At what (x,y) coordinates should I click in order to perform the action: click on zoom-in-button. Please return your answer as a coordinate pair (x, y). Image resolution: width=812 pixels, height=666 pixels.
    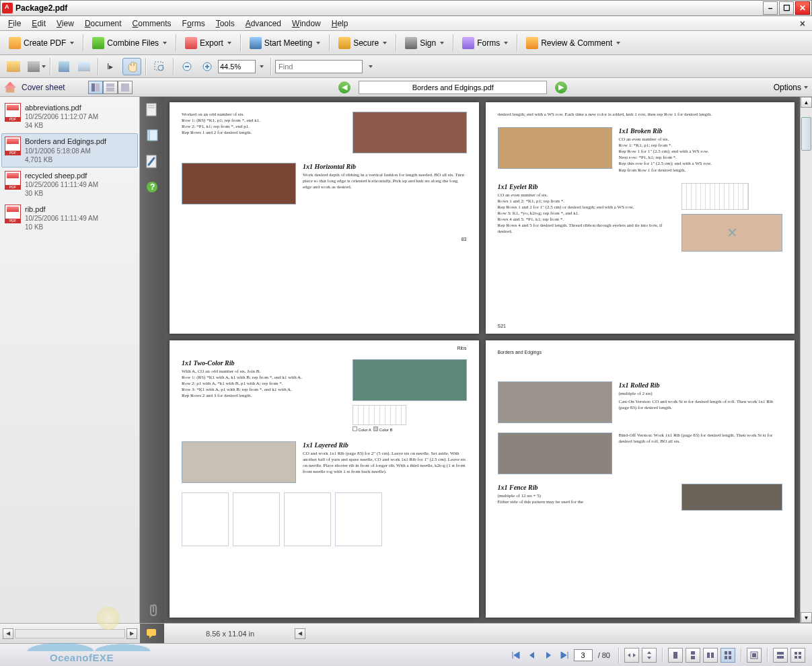
    Looking at the image, I should click on (207, 67).